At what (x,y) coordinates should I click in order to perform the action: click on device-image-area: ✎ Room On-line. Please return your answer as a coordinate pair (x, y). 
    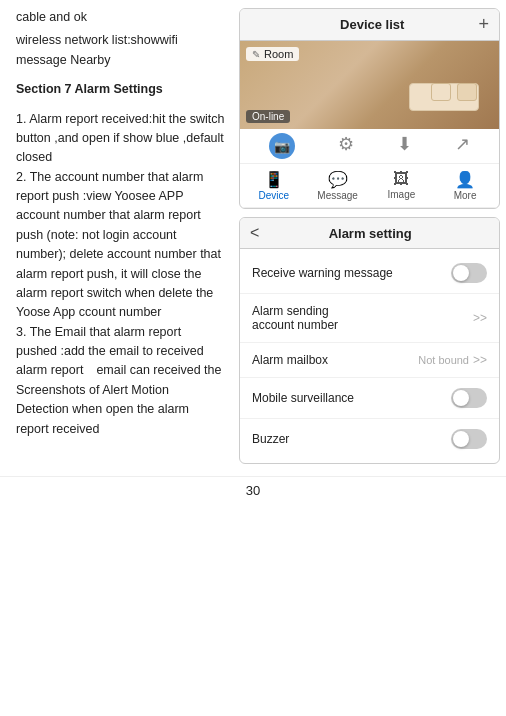
    Looking at the image, I should click on (370, 85).